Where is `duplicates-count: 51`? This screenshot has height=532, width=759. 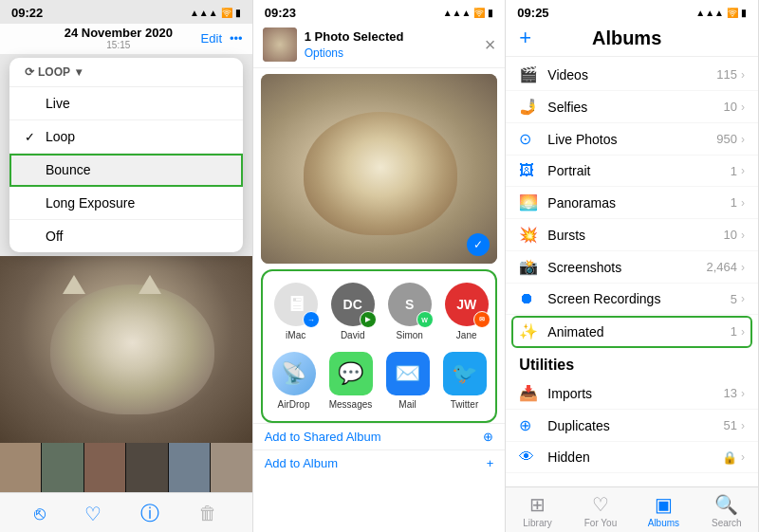 duplicates-count: 51 is located at coordinates (731, 425).